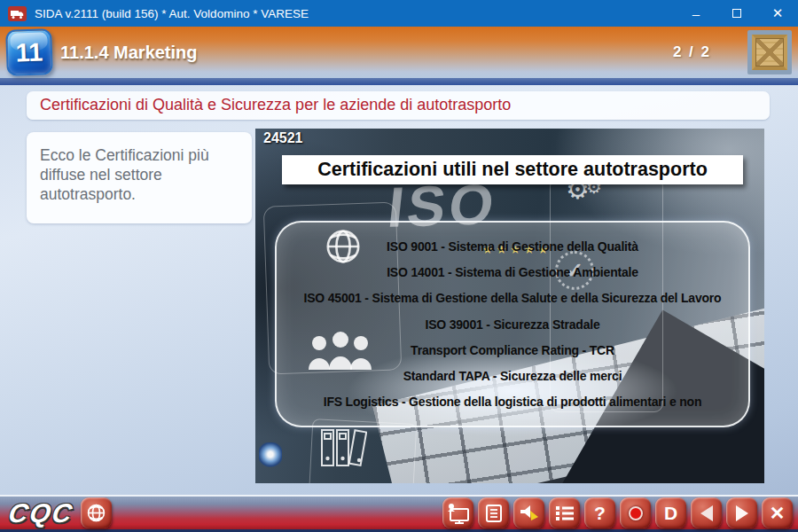 The width and height of the screenshot is (798, 532). What do you see at coordinates (458, 513) in the screenshot?
I see `screen-person-icon` at bounding box center [458, 513].